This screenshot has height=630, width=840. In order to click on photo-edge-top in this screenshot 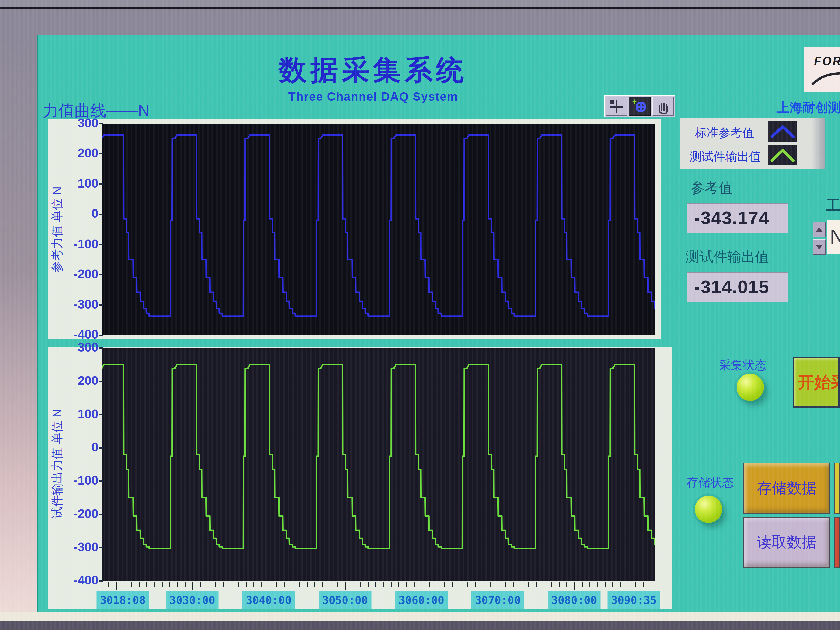, I will do `click(420, 3)`.